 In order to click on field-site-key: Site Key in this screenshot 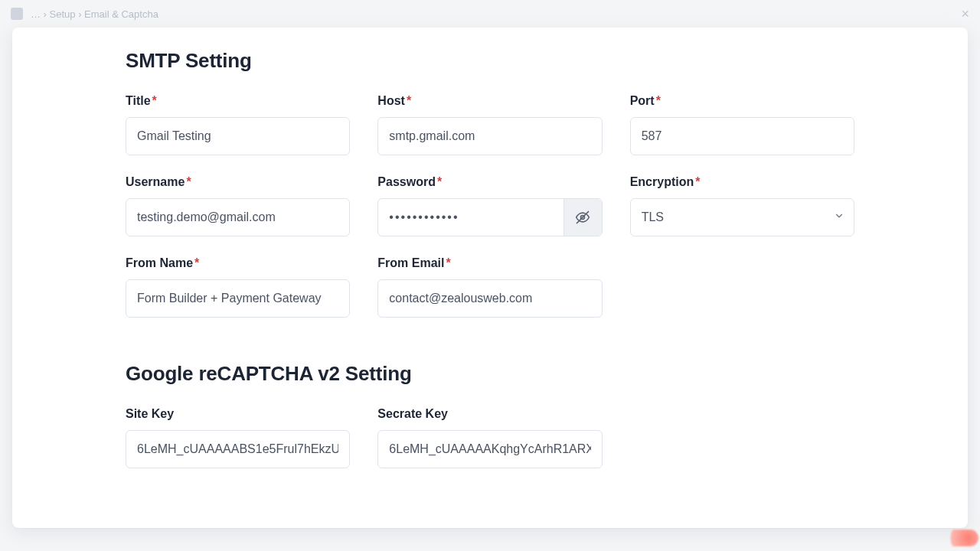, I will do `click(237, 438)`.